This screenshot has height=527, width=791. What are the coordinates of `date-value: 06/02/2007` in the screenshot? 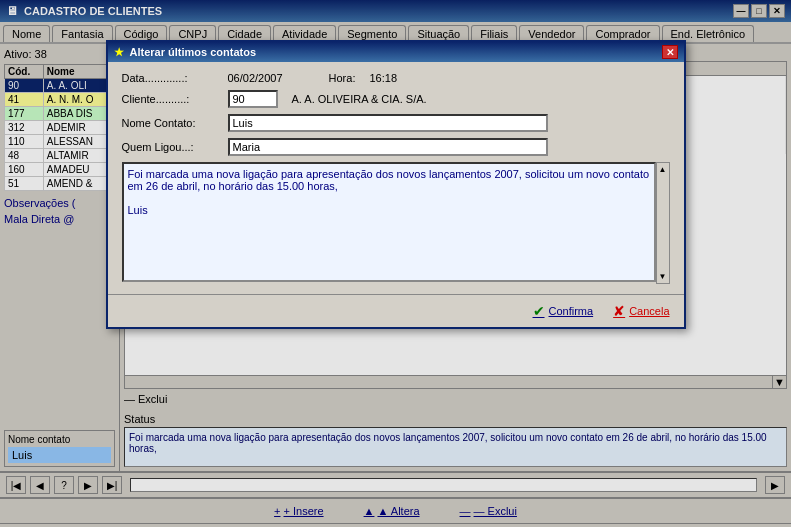 It's located at (256, 78).